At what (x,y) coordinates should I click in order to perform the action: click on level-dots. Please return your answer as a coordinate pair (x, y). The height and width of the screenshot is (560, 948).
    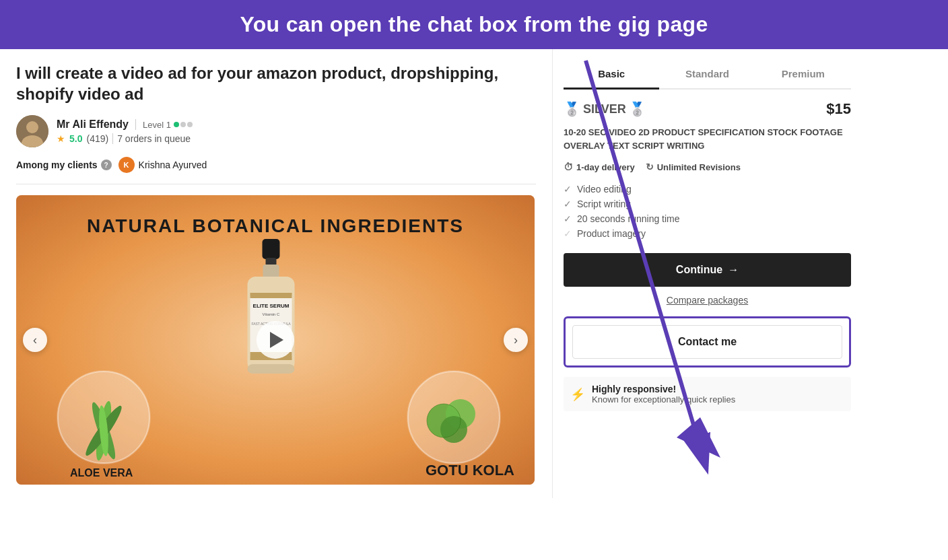
    Looking at the image, I should click on (183, 125).